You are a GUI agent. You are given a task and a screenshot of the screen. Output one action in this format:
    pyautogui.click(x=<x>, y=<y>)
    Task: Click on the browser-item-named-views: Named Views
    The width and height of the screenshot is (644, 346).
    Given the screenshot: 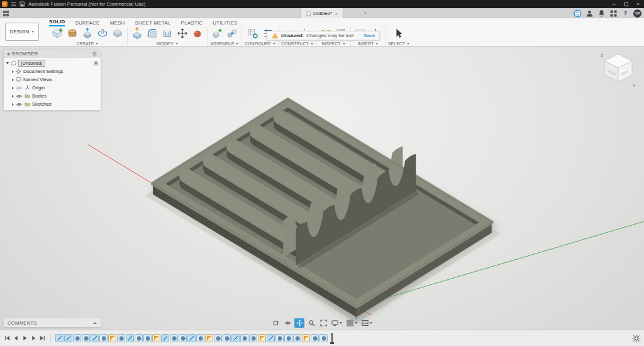 What is the action you would take?
    pyautogui.click(x=52, y=79)
    